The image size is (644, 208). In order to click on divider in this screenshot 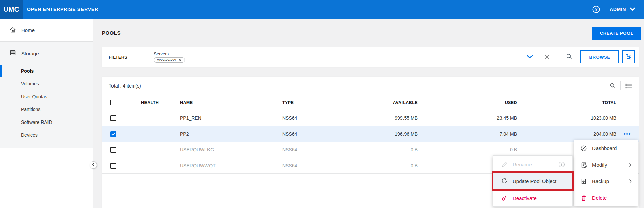, I will do `click(620, 86)`.